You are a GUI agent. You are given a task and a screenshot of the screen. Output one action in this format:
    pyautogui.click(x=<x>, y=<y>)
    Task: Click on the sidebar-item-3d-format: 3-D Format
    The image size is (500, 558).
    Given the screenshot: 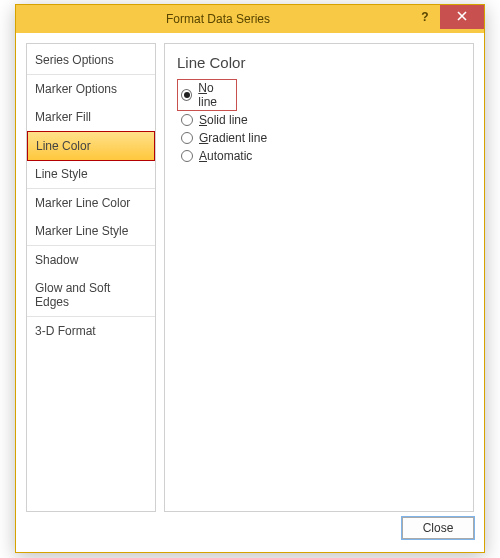 What is the action you would take?
    pyautogui.click(x=91, y=331)
    